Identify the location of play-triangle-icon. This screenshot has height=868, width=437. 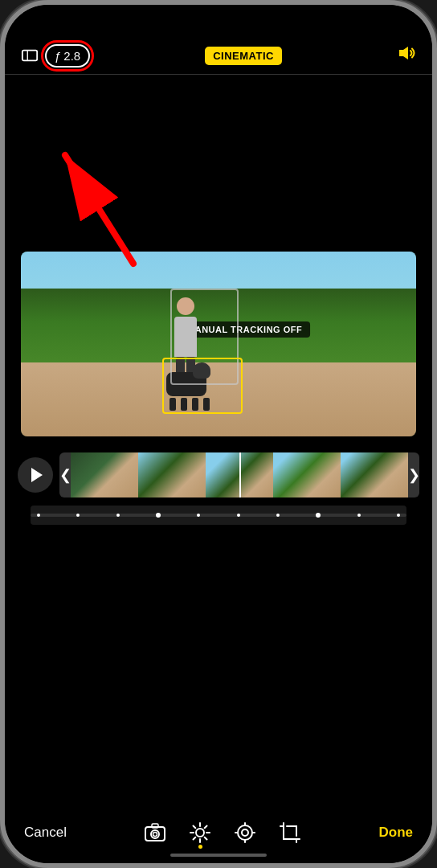
(37, 475).